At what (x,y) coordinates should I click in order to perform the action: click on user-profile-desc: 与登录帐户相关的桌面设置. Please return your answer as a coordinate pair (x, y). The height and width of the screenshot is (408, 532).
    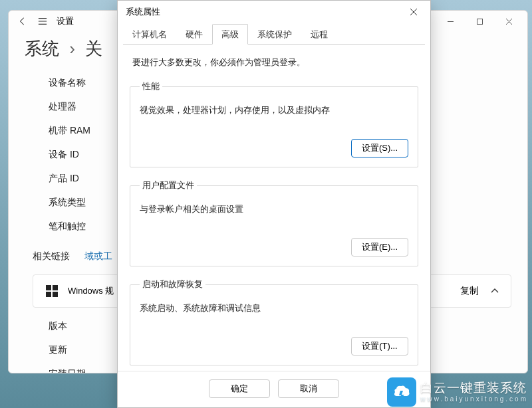
    Looking at the image, I should click on (274, 209).